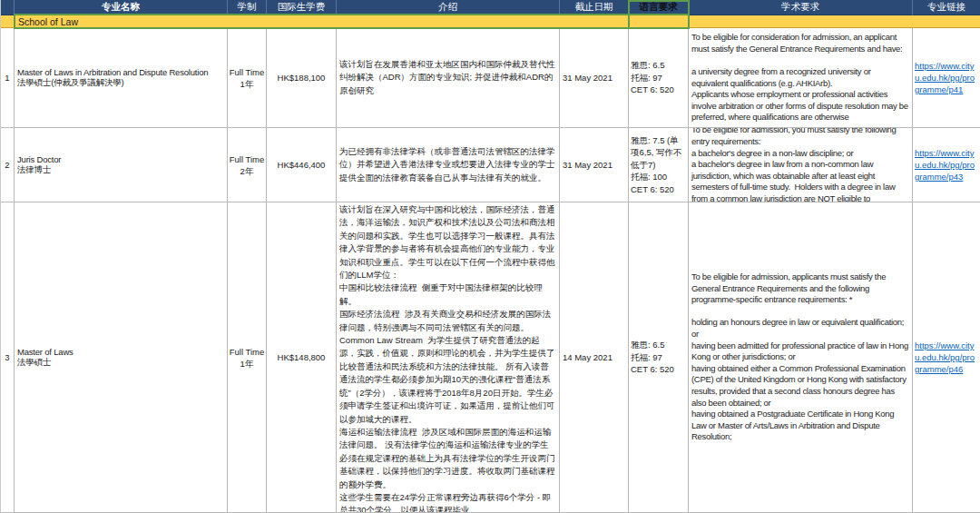  I want to click on introduction-cell: 为已经拥有非法律学科（或非普通法司法管辖区的法律学位）并希望进入香港法律专业或想…, so click(448, 165).